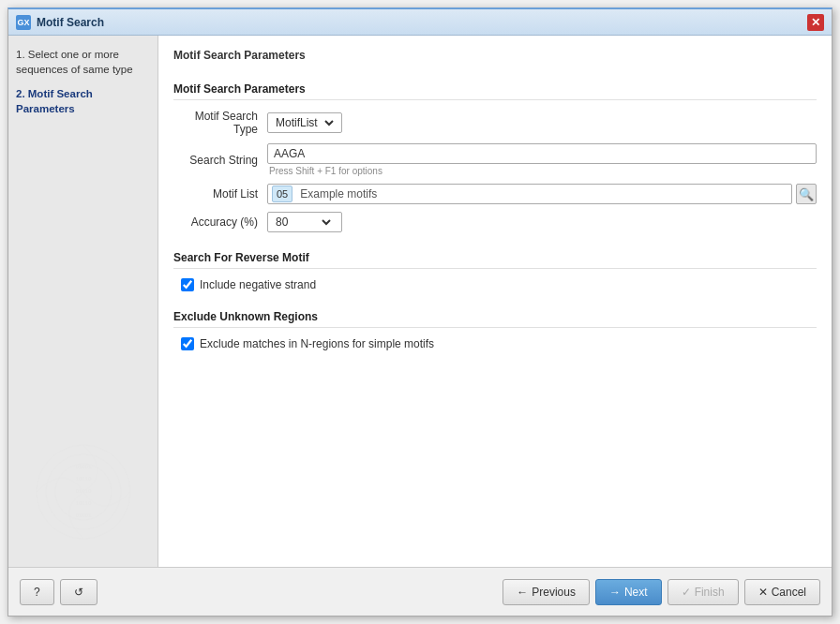 The height and width of the screenshot is (624, 840). What do you see at coordinates (763, 592) in the screenshot?
I see `cancel-icon: ✕` at bounding box center [763, 592].